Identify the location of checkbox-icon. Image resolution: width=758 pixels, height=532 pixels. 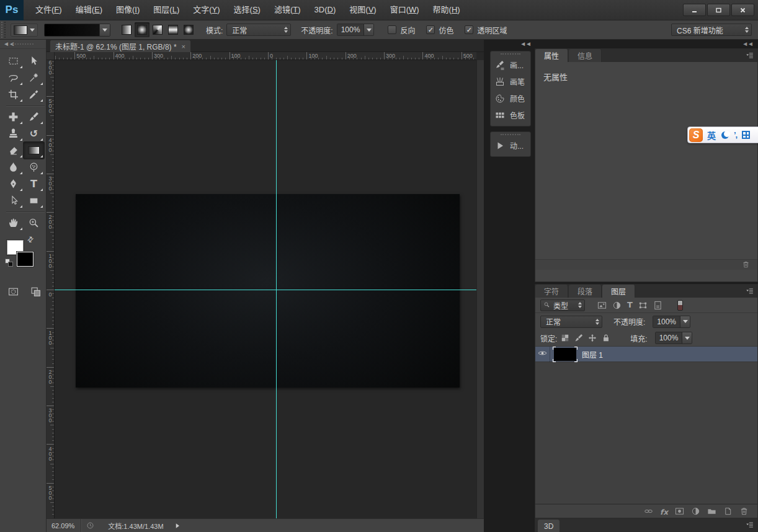
(392, 30).